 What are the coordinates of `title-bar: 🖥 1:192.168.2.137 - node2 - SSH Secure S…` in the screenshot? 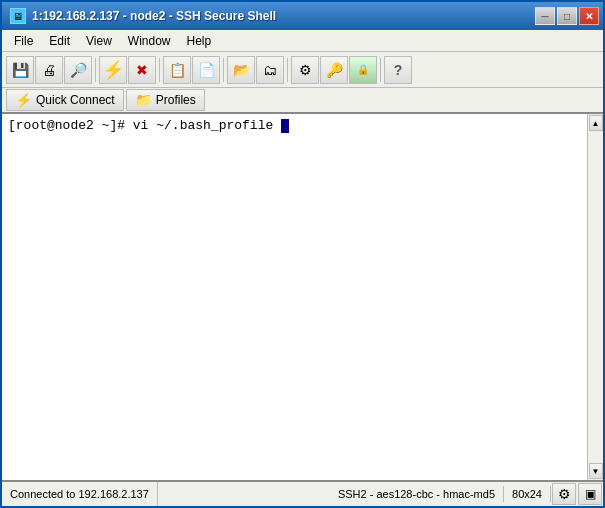 It's located at (302, 16).